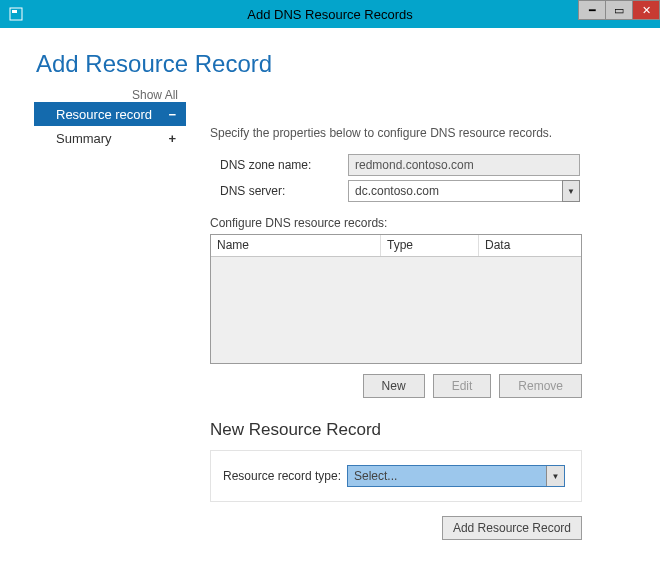 The image size is (660, 579). I want to click on intro-text: Specify the properties below to configur…, so click(423, 133).